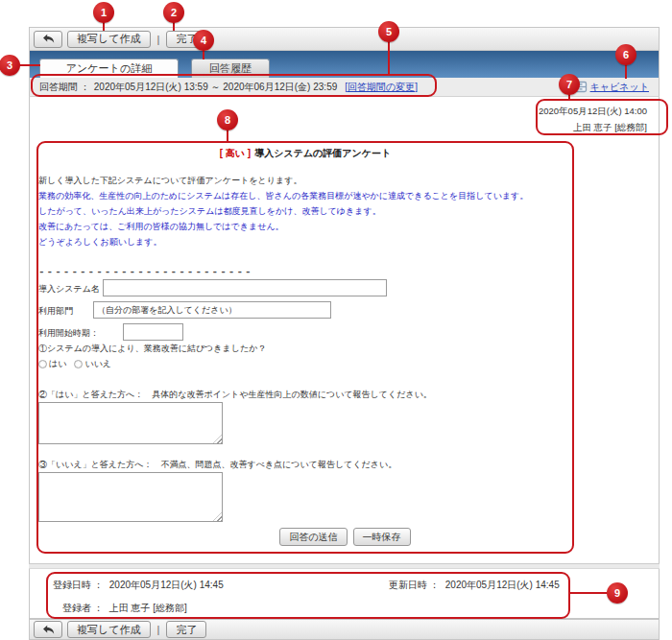 The width and height of the screenshot is (672, 640). Describe the element at coordinates (104, 12) in the screenshot. I see `annotation-number-1: 1` at that location.